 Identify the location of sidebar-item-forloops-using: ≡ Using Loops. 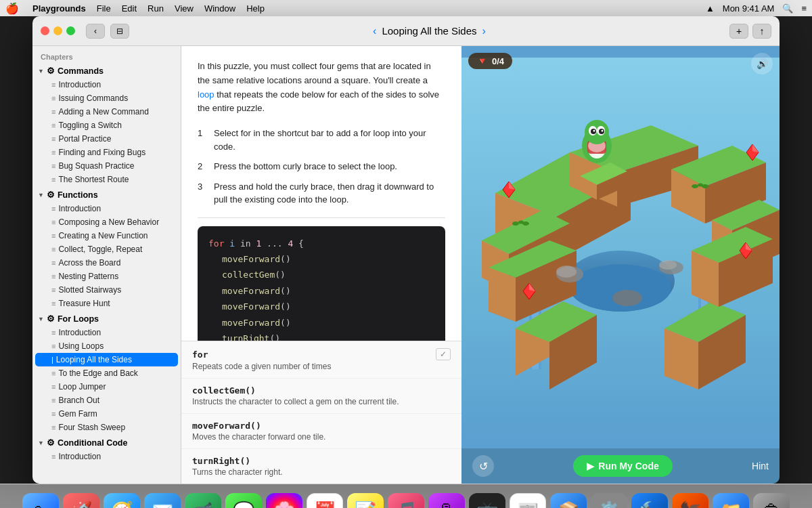
(107, 346).